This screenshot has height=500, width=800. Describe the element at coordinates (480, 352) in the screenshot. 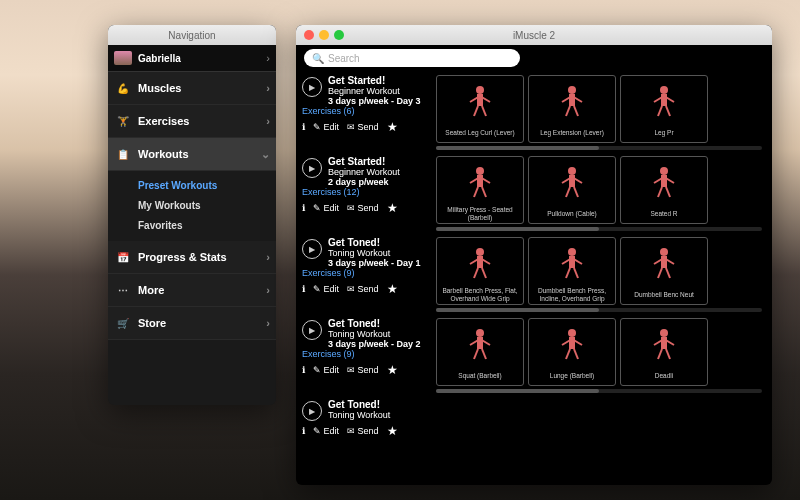

I see `exercise-card: Squat (Barbell)` at that location.